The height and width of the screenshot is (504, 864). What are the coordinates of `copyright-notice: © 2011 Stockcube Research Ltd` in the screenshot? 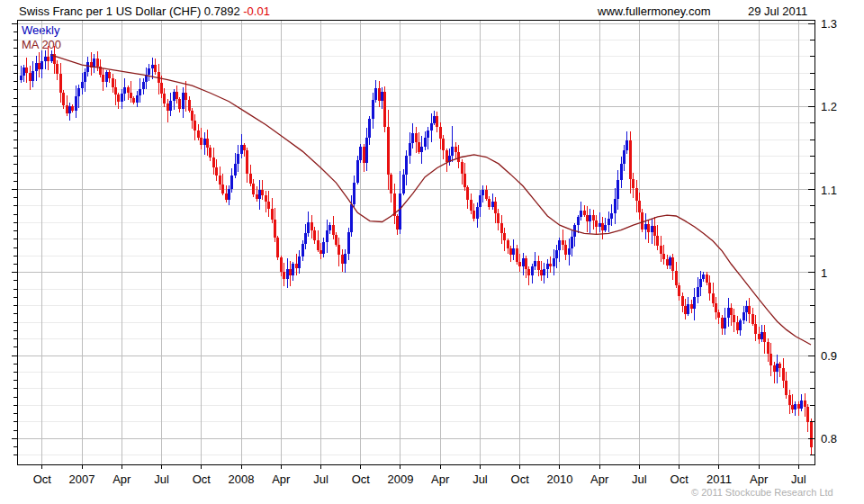 It's located at (762, 492).